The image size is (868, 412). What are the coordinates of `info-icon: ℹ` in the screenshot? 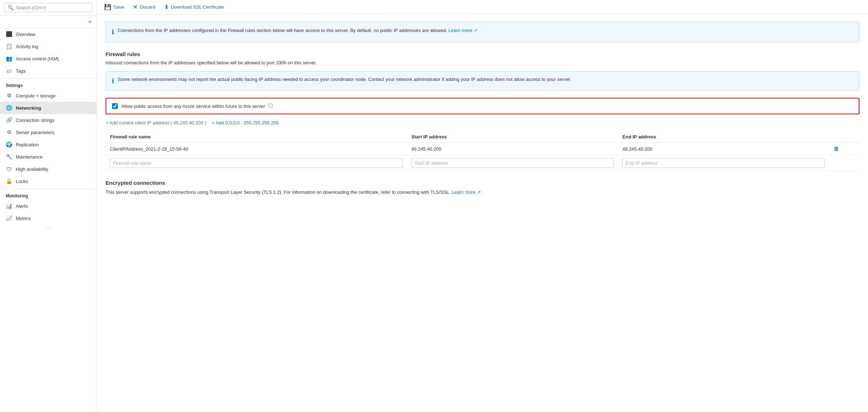 It's located at (113, 32).